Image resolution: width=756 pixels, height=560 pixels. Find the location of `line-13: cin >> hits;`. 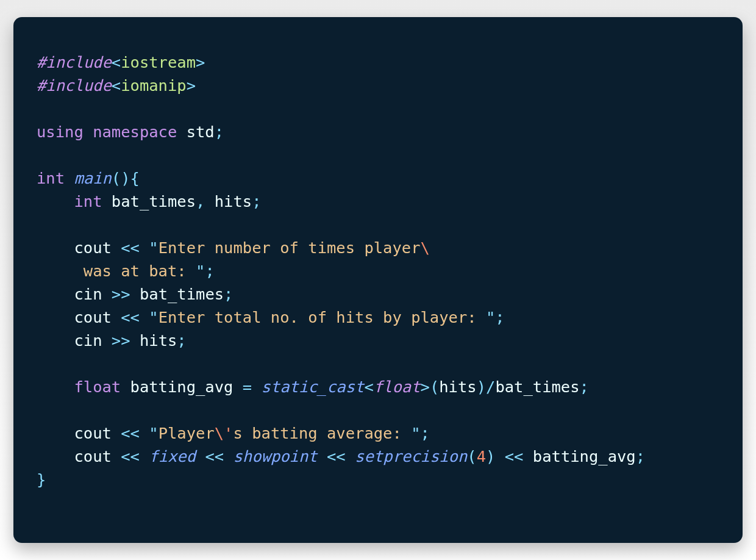

line-13: cin >> hits; is located at coordinates (112, 340).